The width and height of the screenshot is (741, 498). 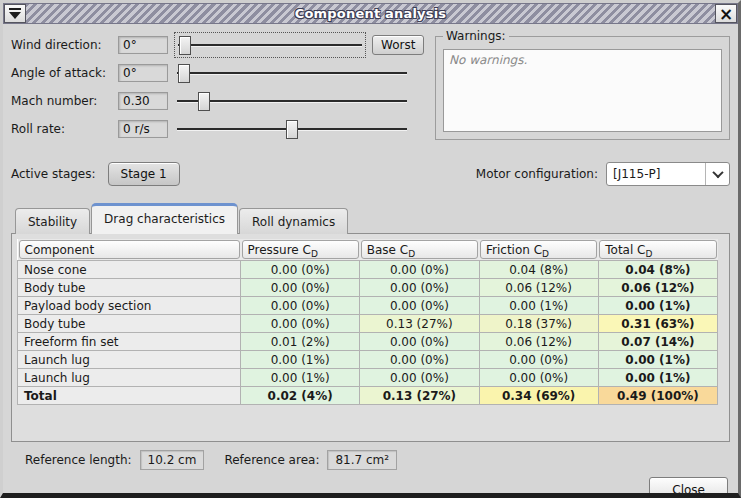 What do you see at coordinates (726, 14) in the screenshot?
I see `close-icon: ×` at bounding box center [726, 14].